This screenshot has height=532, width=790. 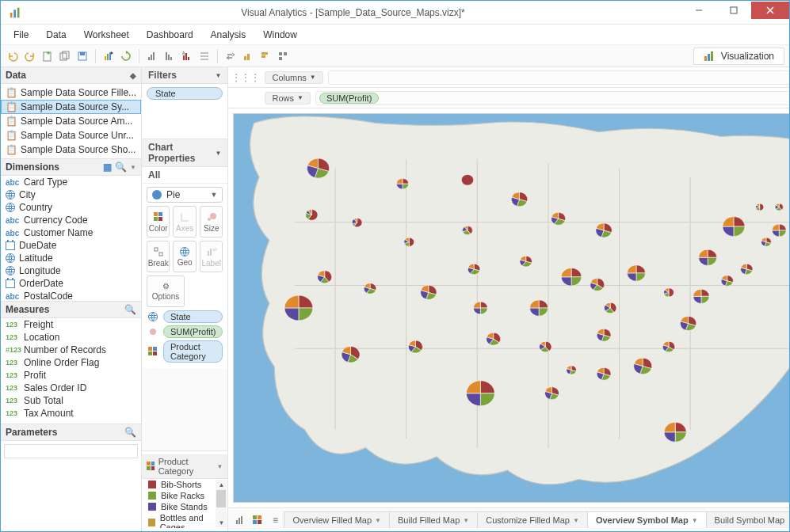 What do you see at coordinates (71, 451) in the screenshot?
I see `parameters-input` at bounding box center [71, 451].